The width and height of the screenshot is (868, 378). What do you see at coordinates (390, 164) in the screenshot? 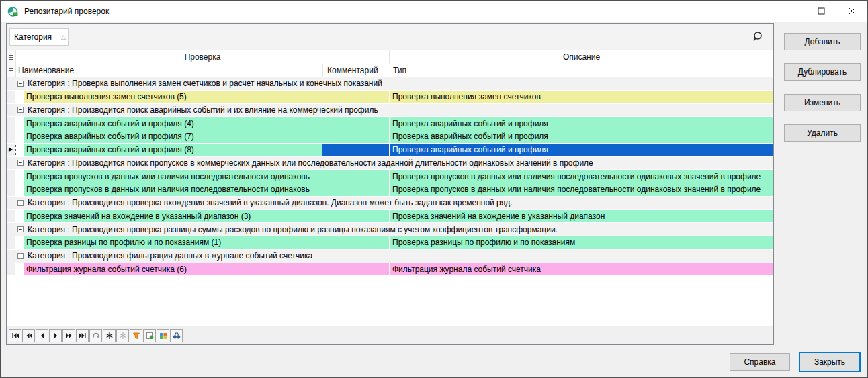
I see `group-row: −Категория : Производится поиск пропуско…` at bounding box center [390, 164].